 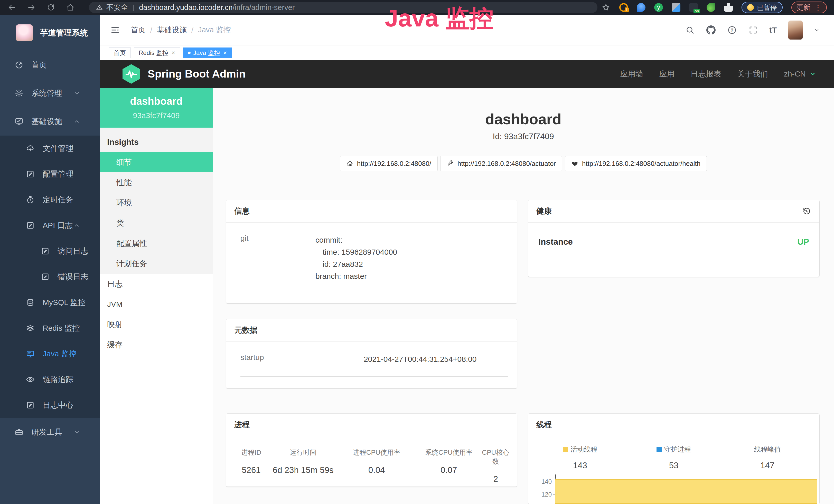 What do you see at coordinates (806, 211) in the screenshot?
I see `history-icon` at bounding box center [806, 211].